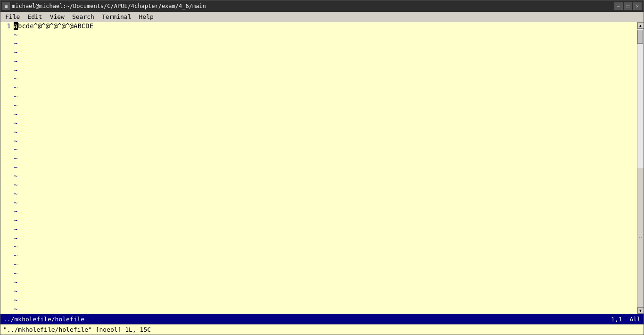 Image resolution: width=644 pixels, height=335 pixels. Describe the element at coordinates (319, 301) in the screenshot. I see `tilde-line-31: ~` at that location.